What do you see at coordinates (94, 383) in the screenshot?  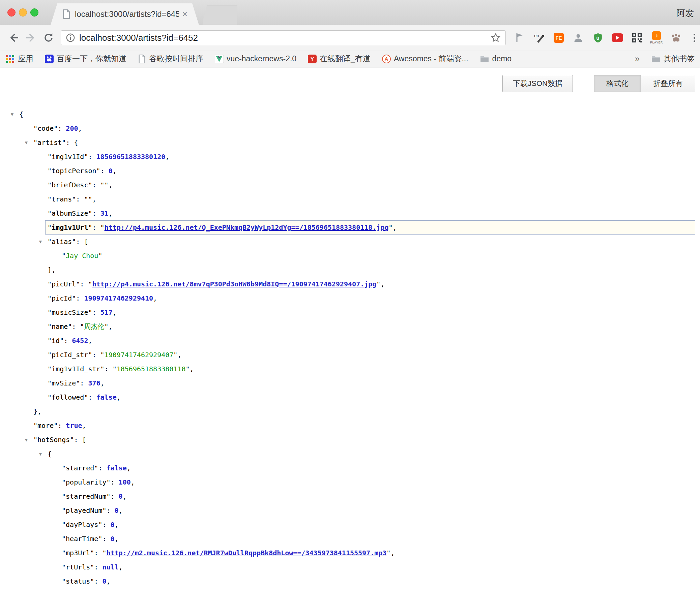 I see `json-num: 376` at bounding box center [94, 383].